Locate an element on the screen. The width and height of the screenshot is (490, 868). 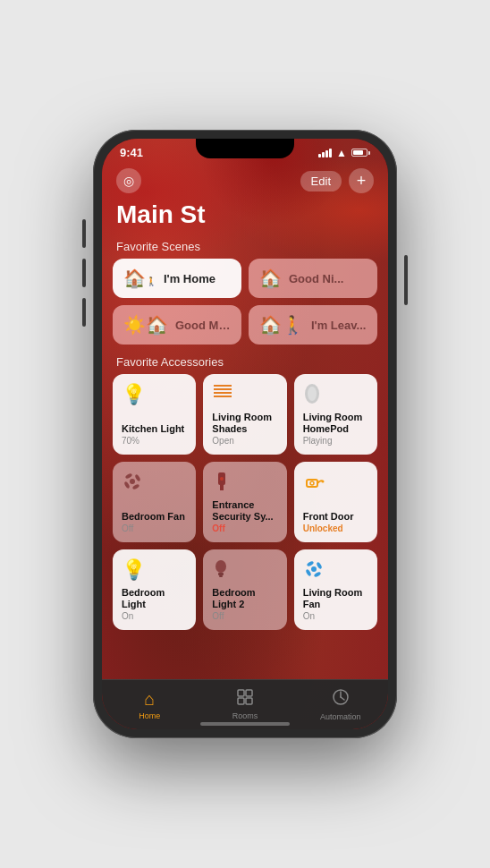
signal-icon is located at coordinates (325, 153).